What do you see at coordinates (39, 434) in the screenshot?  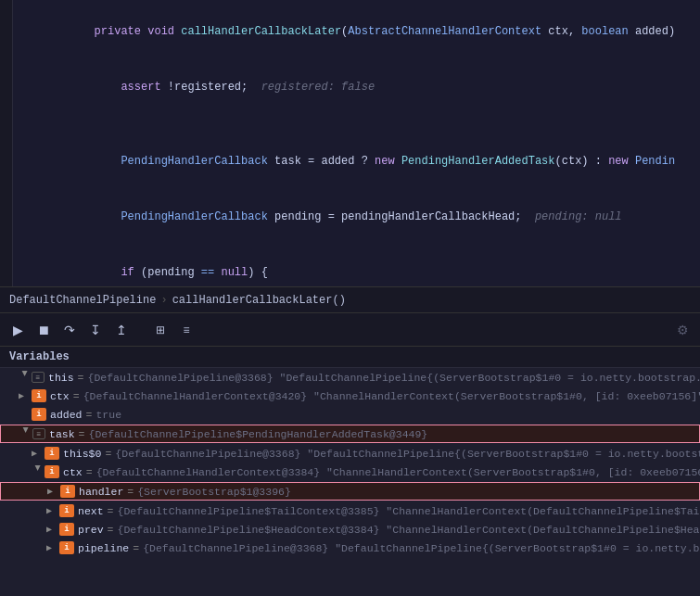 I see `task-icon: ≡` at bounding box center [39, 434].